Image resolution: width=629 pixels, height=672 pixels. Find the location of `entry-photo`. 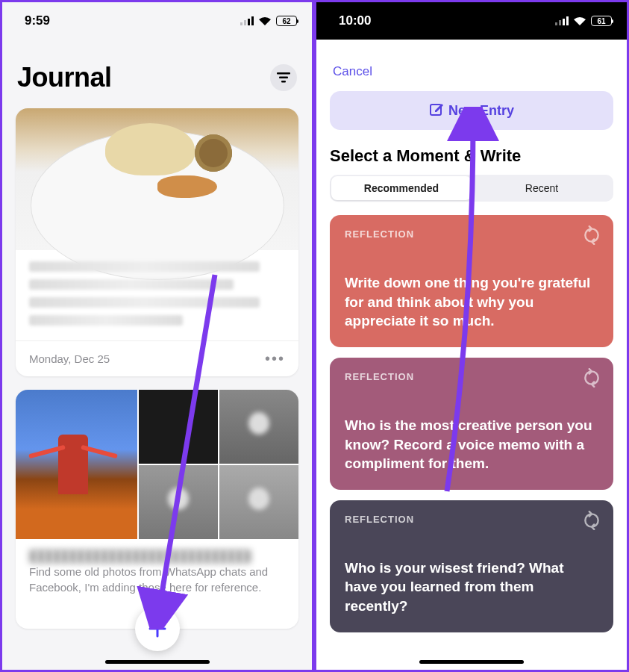

entry-photo is located at coordinates (157, 179).